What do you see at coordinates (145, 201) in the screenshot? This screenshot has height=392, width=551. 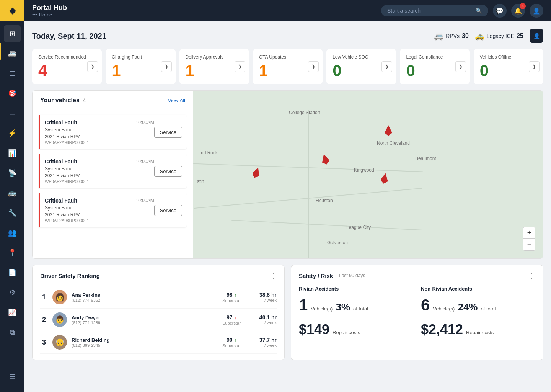 I see `vehicle-time-2: 10:00AM` at bounding box center [145, 201].